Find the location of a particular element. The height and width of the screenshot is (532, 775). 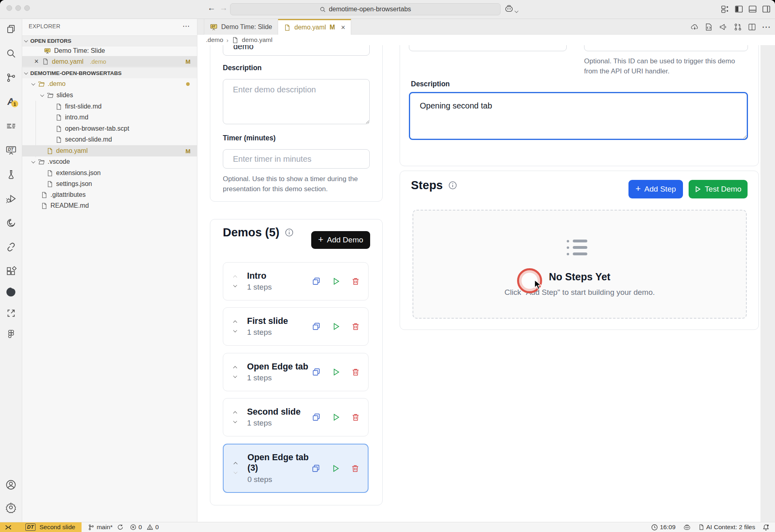

list-settings-icon is located at coordinates (11, 126).